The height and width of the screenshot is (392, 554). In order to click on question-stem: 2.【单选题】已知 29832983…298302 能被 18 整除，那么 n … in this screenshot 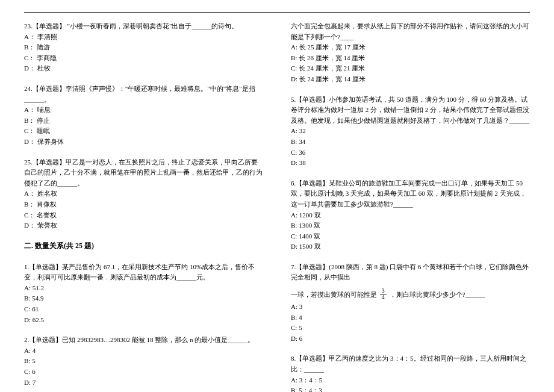, I will do `click(143, 340)`.